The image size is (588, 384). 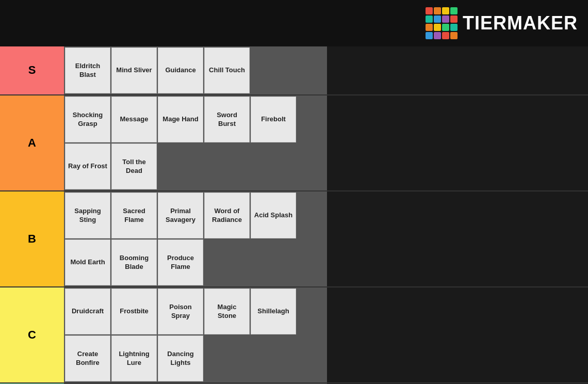 I want to click on tier-item: Booming Blade, so click(x=134, y=262).